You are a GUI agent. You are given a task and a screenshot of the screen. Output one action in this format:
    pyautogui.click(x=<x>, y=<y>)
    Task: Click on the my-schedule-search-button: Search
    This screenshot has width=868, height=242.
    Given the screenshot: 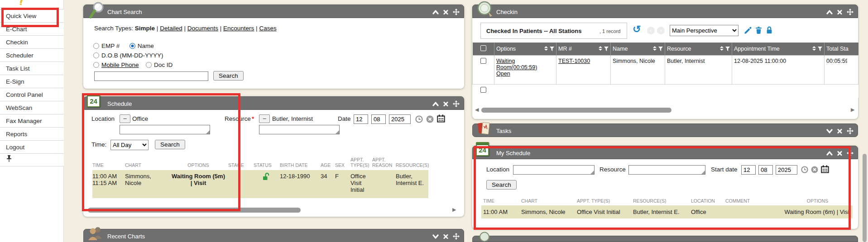 What is the action you would take?
    pyautogui.click(x=502, y=185)
    